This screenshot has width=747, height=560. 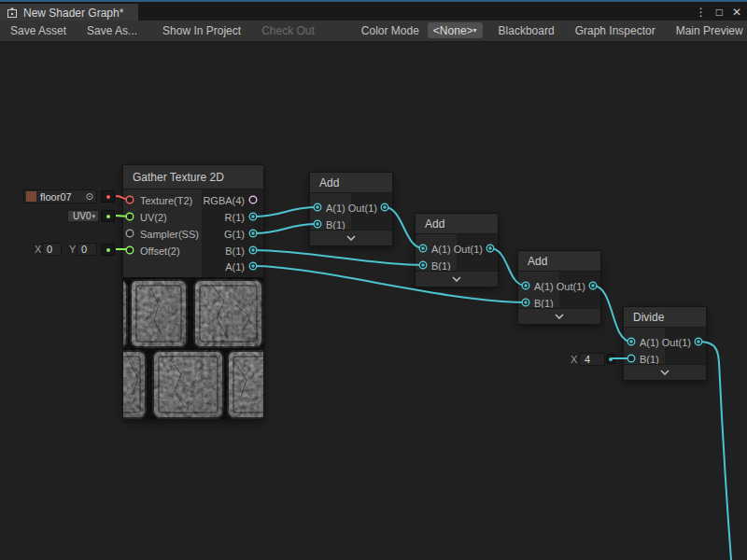 I want to click on offset-y-label: Y, so click(x=73, y=249).